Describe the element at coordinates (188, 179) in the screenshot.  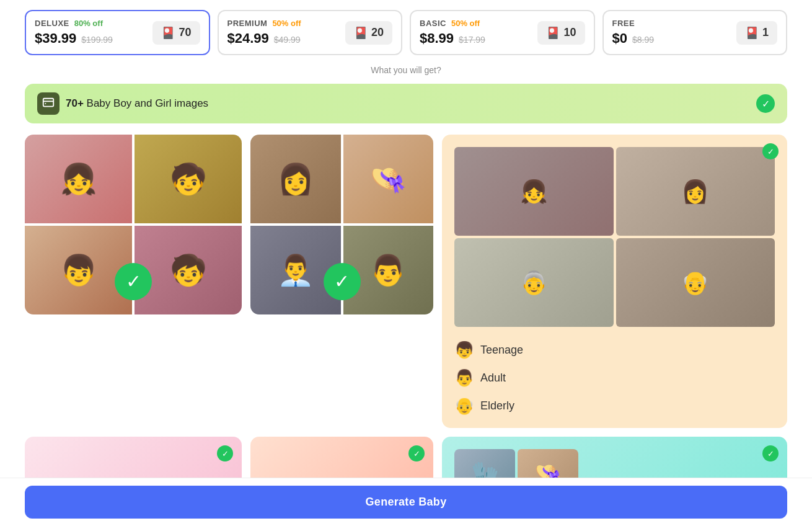
I see `child-photo-2: 🧒` at that location.